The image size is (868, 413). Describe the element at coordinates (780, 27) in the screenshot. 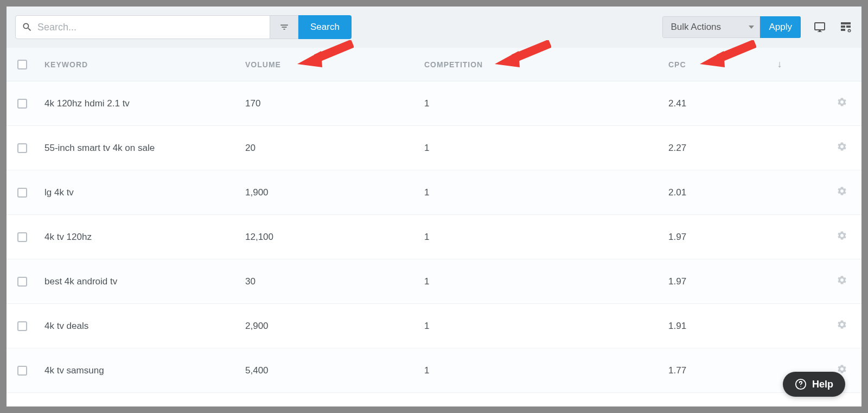

I see `apply-button: Apply` at that location.